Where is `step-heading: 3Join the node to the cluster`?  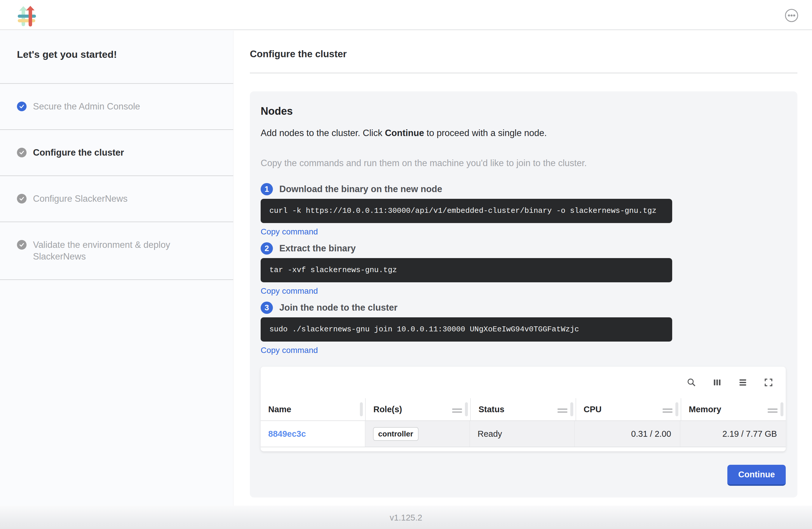
step-heading: 3Join the node to the cluster is located at coordinates (523, 308).